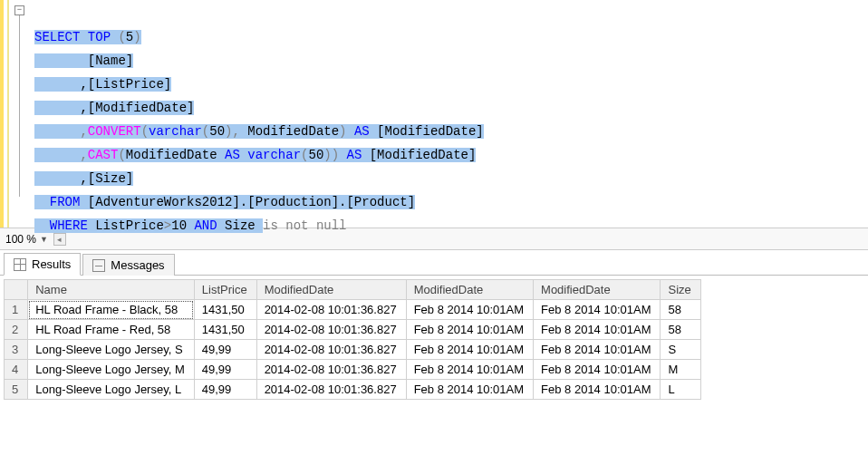  I want to click on col-header: Size, so click(680, 290).